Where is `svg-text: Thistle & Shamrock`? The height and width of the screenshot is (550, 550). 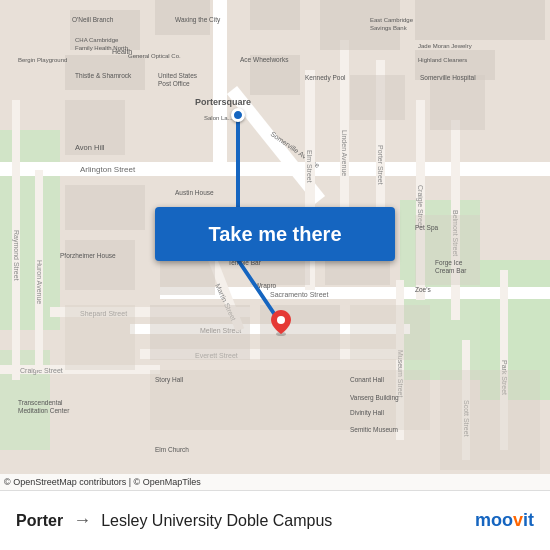 svg-text: Thistle & Shamrock is located at coordinates (104, 76).